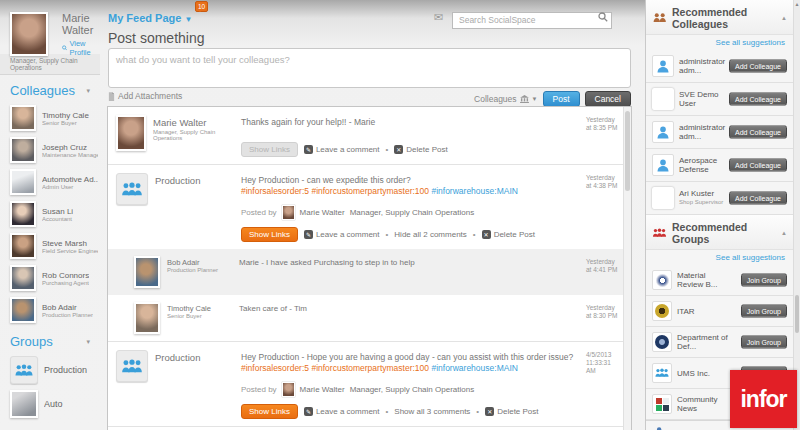 This screenshot has width=800, height=430. What do you see at coordinates (66, 116) in the screenshot?
I see `colleague-name: Timothy Cale` at bounding box center [66, 116].